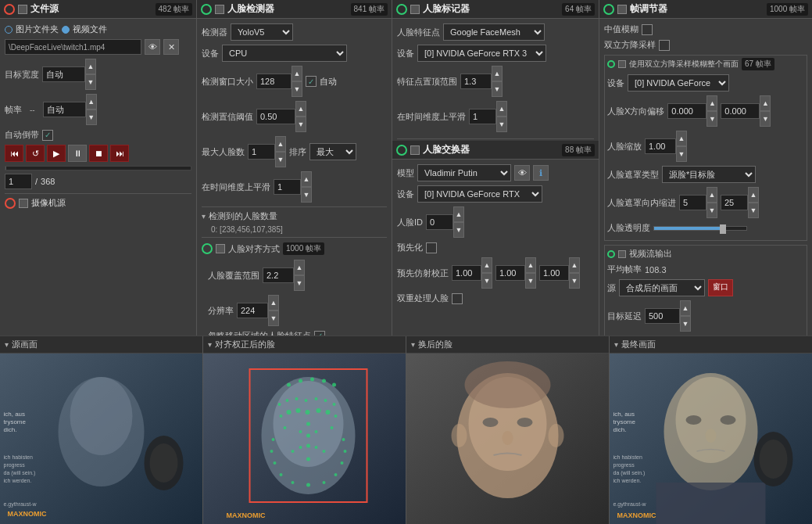  Describe the element at coordinates (402, 9) in the screenshot. I see `face-marker-power-btn` at that location.